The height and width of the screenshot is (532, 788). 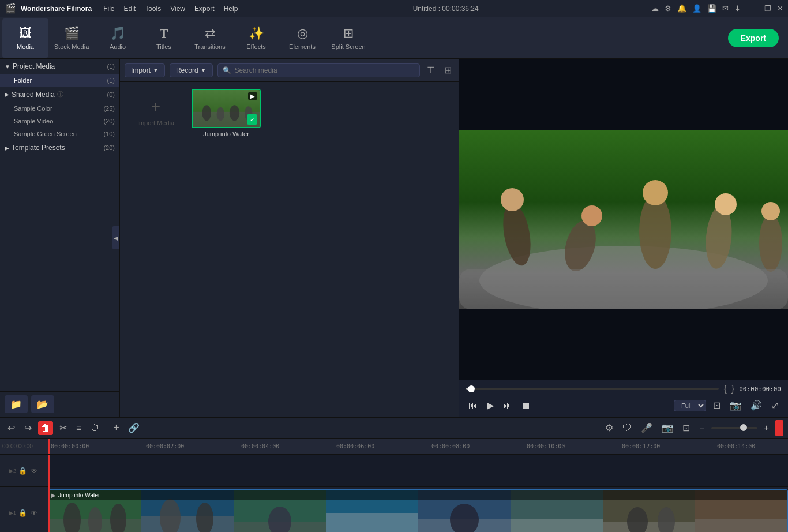 I want to click on minimize-btn: —, so click(x=755, y=8).